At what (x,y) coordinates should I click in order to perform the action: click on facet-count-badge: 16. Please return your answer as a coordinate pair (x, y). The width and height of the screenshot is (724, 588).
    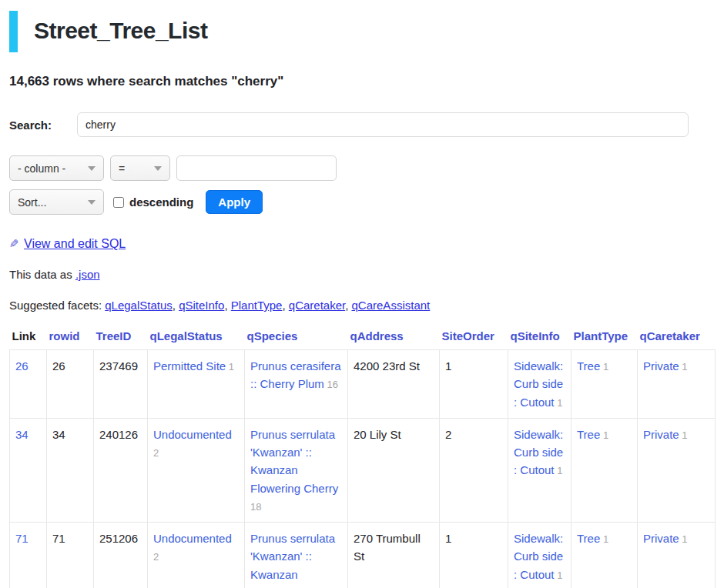
    Looking at the image, I should click on (331, 385).